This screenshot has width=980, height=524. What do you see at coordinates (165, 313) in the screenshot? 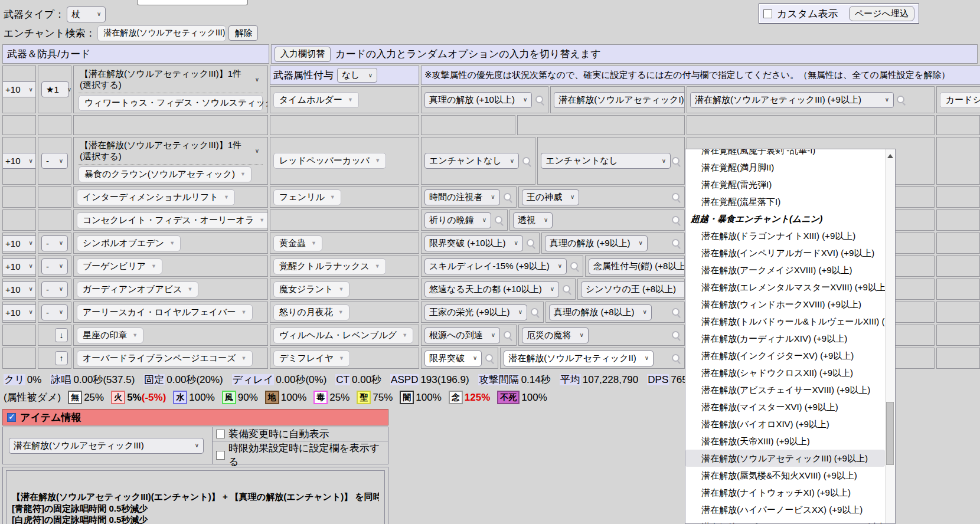
I see `equipment-select: アーリースカイ・ロイヤルフェイバー▼` at bounding box center [165, 313].